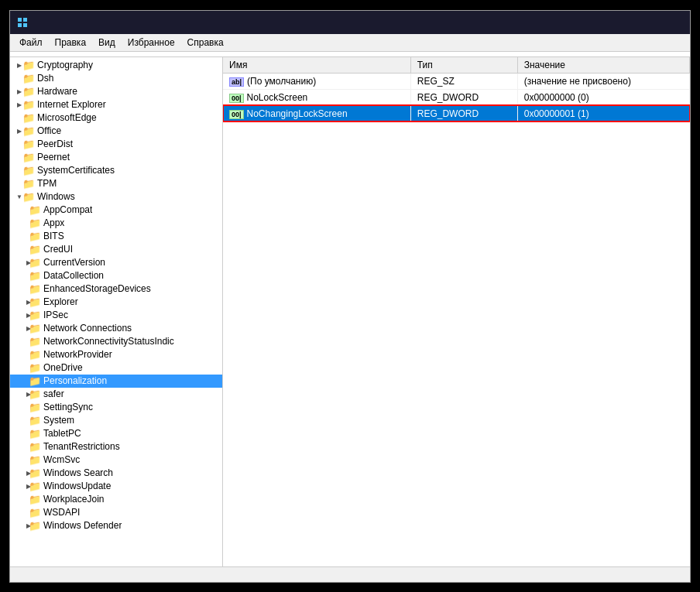 The width and height of the screenshot is (700, 592). What do you see at coordinates (116, 289) in the screenshot?
I see `tree-item: 📁EnhancedStorageDevices` at bounding box center [116, 289].